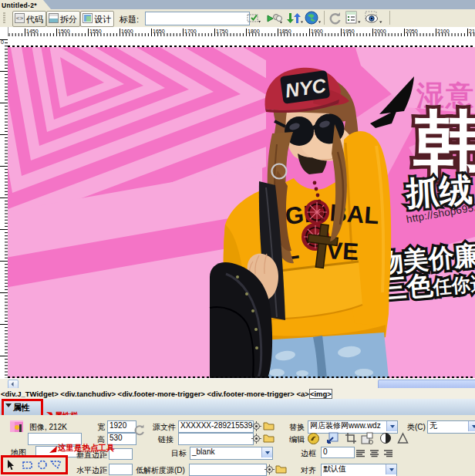  What do you see at coordinates (412, 31) in the screenshot?
I see `svg-text: 2050` at bounding box center [412, 31].